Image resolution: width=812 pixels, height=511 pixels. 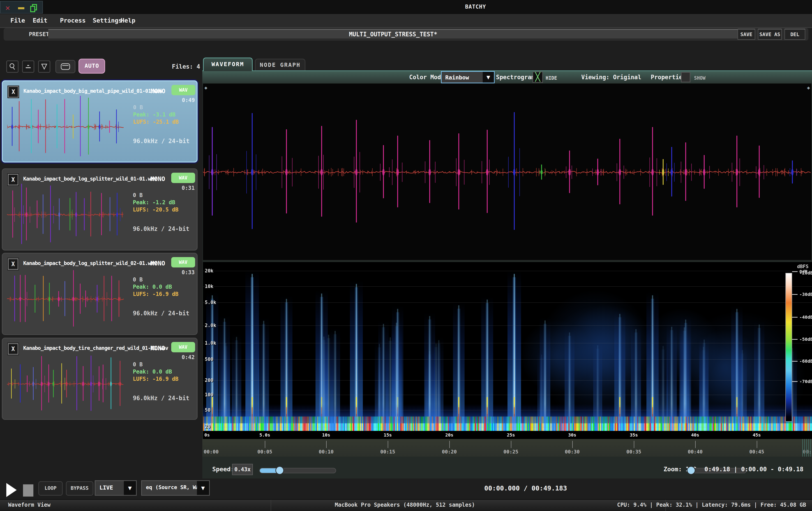 What do you see at coordinates (206, 88) in the screenshot?
I see `selection-start-marker-icon: ◆` at bounding box center [206, 88].